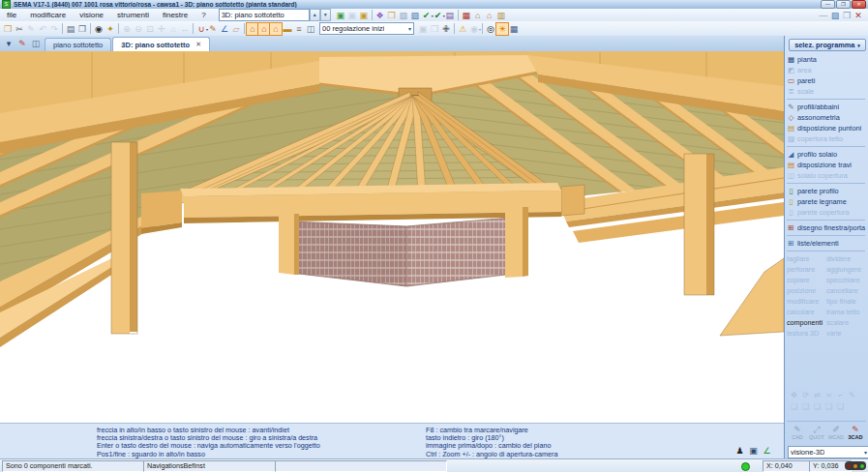  Describe the element at coordinates (77, 44) in the screenshot. I see `tab-piano-sottotetto: piano sottotetto` at that location.